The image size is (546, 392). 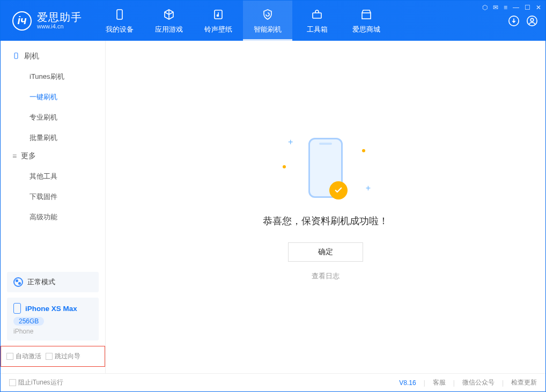 I want to click on checkmark-icon, so click(x=338, y=190).